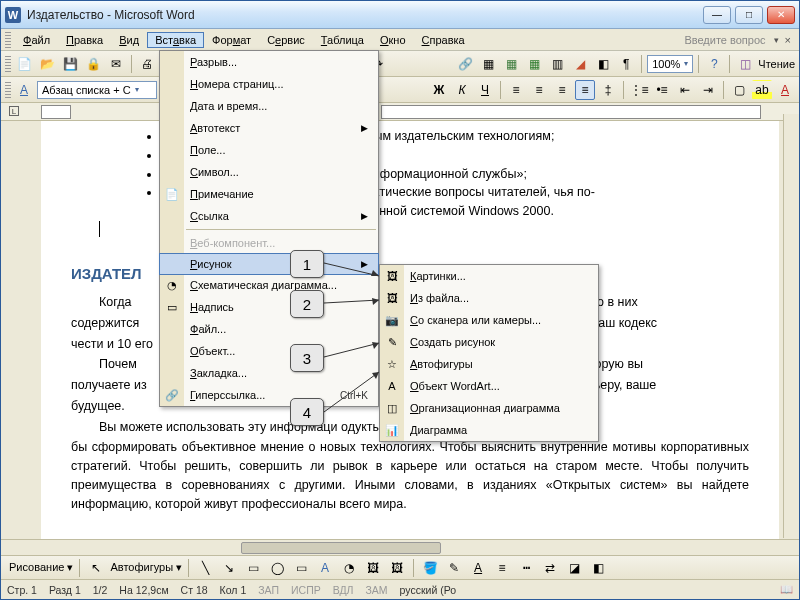 The height and width of the screenshot is (600, 800). What do you see at coordinates (608, 90) in the screenshot?
I see `line-spacing-button: ‡` at bounding box center [608, 90].